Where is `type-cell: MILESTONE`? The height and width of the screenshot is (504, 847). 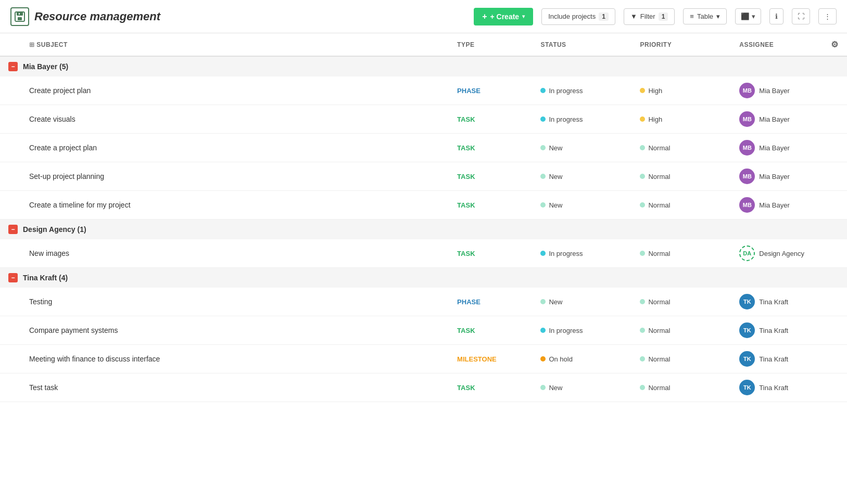
type-cell: MILESTONE is located at coordinates (490, 359).